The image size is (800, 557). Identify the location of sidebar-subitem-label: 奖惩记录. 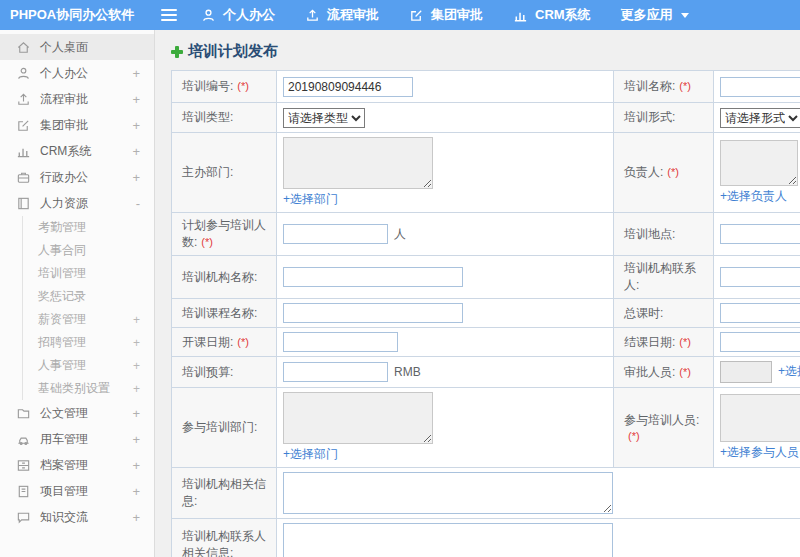
(62, 296).